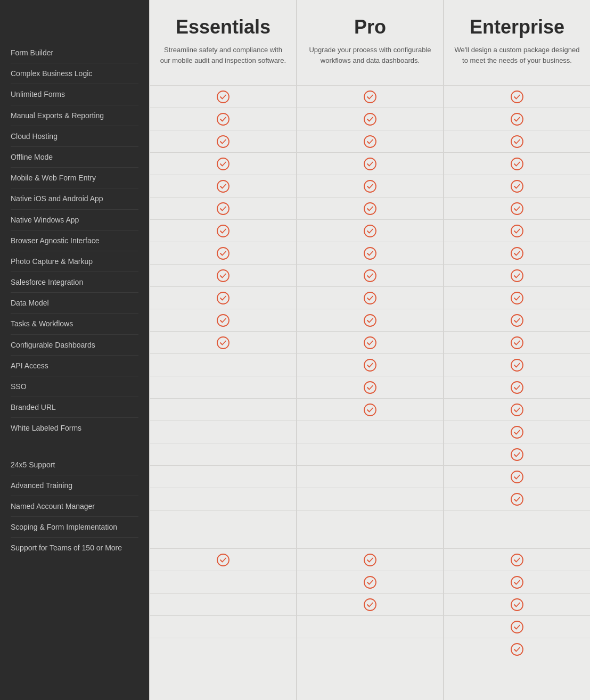  I want to click on plan-description: Streamline safety and compliance with ou…, so click(223, 55).